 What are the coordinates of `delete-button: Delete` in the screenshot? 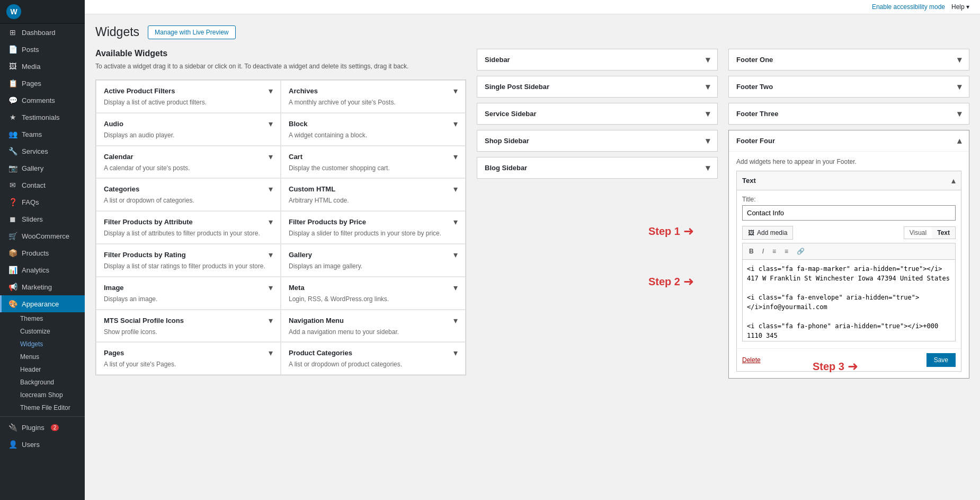 It's located at (751, 360).